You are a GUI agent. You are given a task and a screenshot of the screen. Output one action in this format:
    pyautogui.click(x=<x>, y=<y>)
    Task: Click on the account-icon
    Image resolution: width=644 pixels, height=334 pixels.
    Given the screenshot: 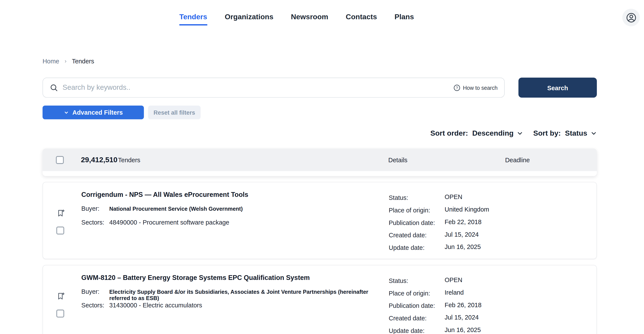 What is the action you would take?
    pyautogui.click(x=631, y=18)
    